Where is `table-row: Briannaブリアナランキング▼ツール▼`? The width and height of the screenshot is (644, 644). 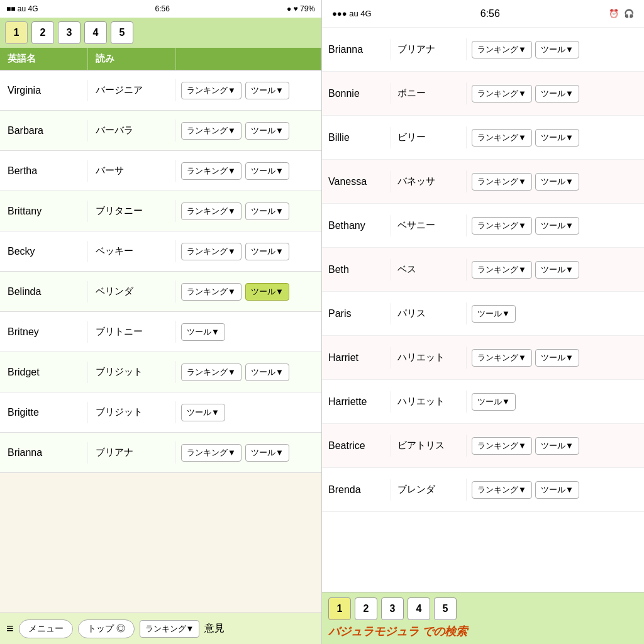
table-row: Briannaブリアナランキング▼ツール▼ is located at coordinates (161, 453).